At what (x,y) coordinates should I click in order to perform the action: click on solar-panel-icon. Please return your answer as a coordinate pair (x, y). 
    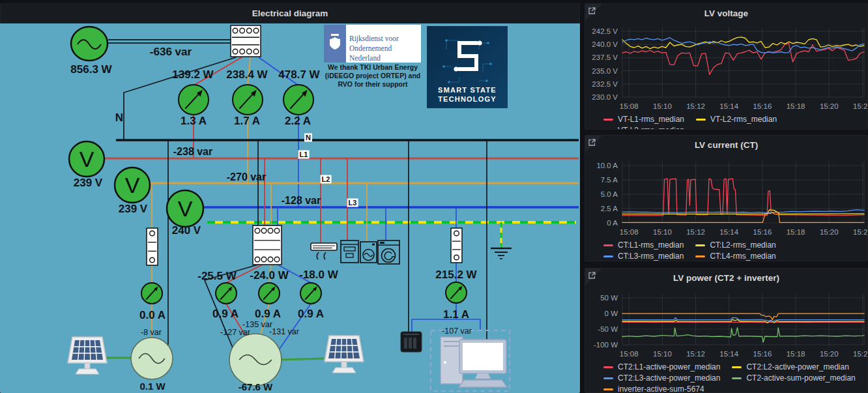
    Looking at the image, I should click on (87, 356).